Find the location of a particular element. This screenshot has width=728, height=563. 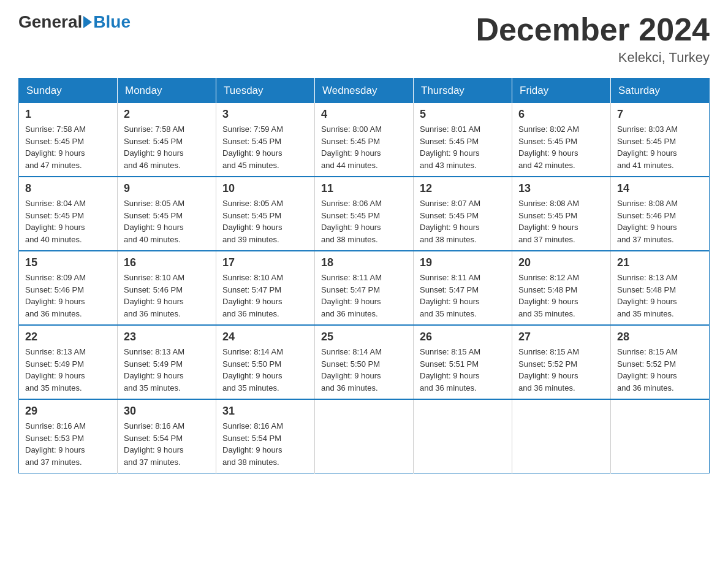

day-info: Sunrise: 8:14 AMSunset: 5:50 PMDaylight:… is located at coordinates (265, 370).